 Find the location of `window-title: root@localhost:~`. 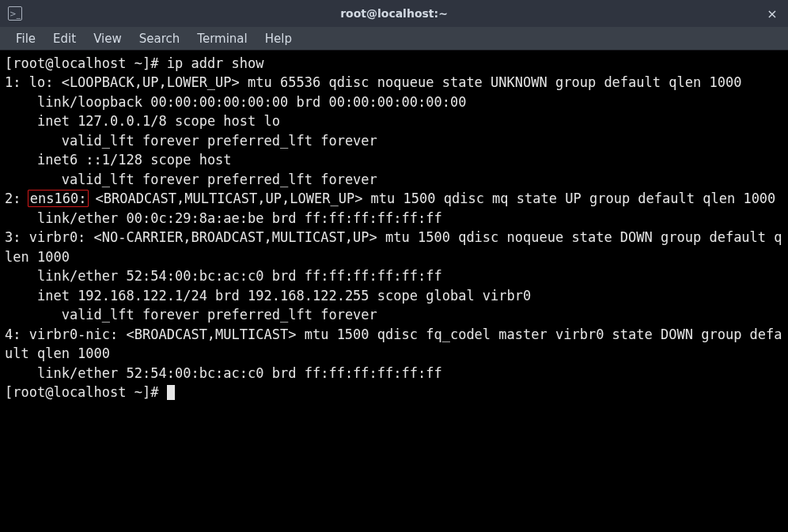

window-title: root@localhost:~ is located at coordinates (394, 13).